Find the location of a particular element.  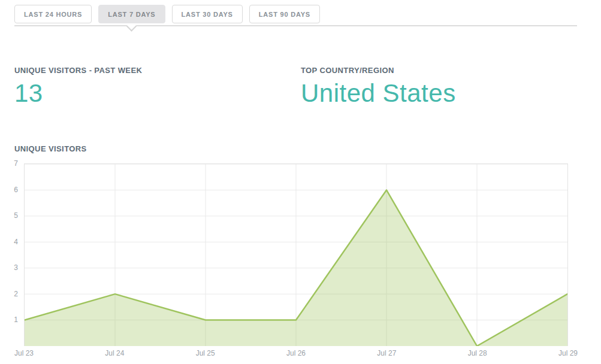

x-axis-tick-label: Jul 25 is located at coordinates (206, 353).